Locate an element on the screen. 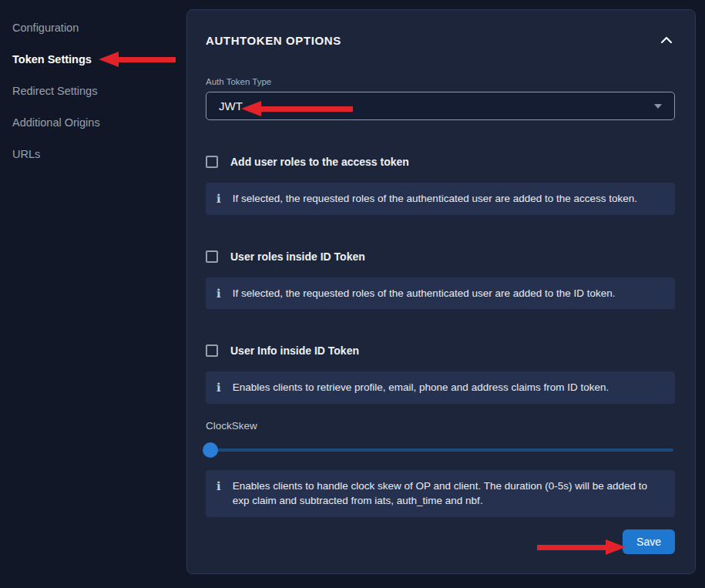 The width and height of the screenshot is (705, 588). info-box: ℹ Enables clients to retrieve profile, e… is located at coordinates (441, 388).